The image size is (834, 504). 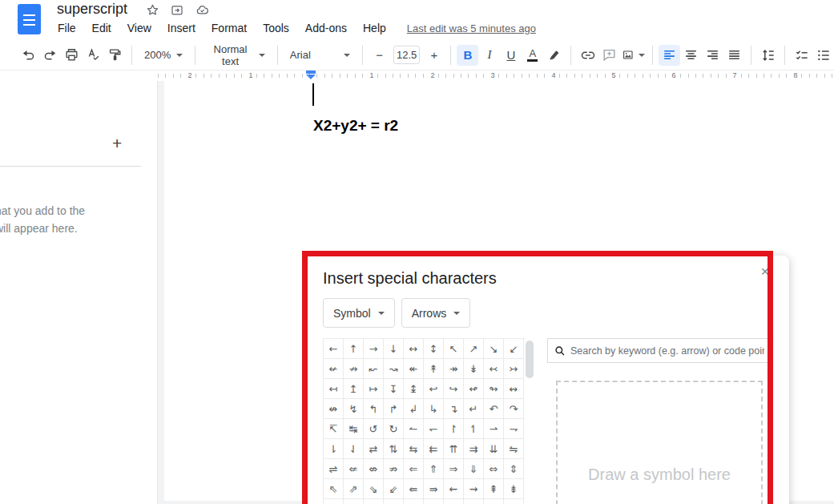 I want to click on character-cell: ↭, so click(x=514, y=389).